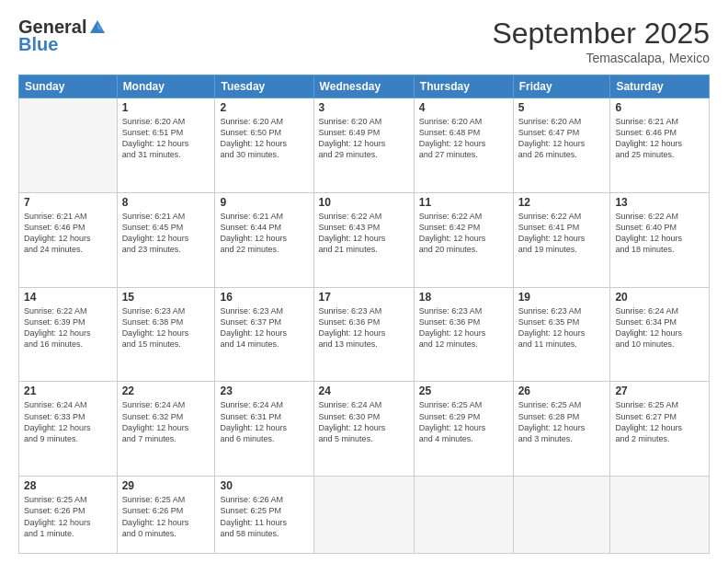  Describe the element at coordinates (463, 138) in the screenshot. I see `day-info: Sunrise: 6:20 AMSunset: 6:48 PMDaylight:…` at that location.